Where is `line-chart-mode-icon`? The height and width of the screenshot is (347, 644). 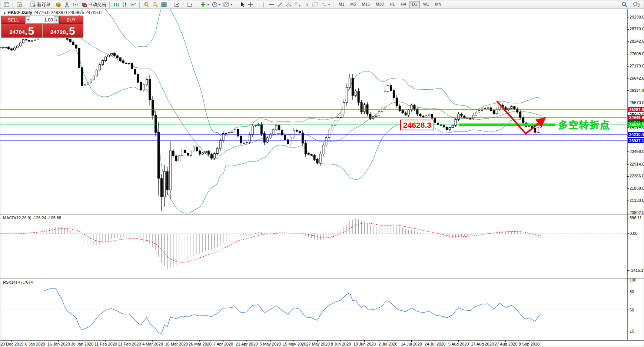
line-chart-mode-icon is located at coordinates (133, 4).